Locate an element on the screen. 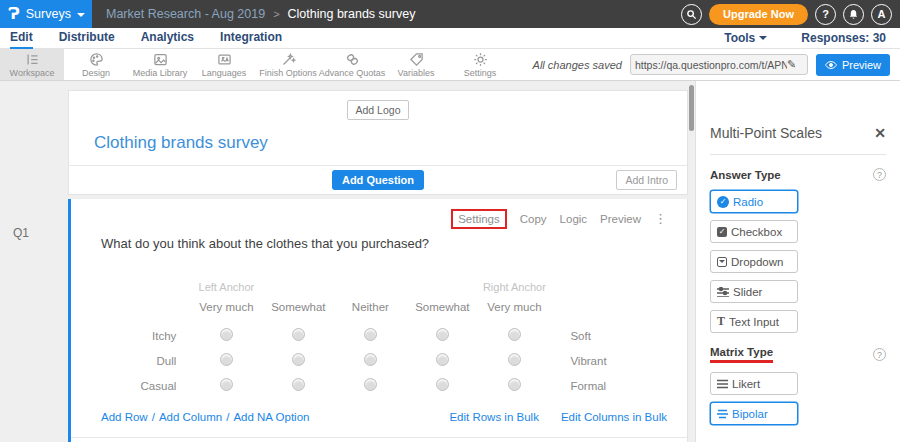  question-settings-action: Settings is located at coordinates (479, 219).